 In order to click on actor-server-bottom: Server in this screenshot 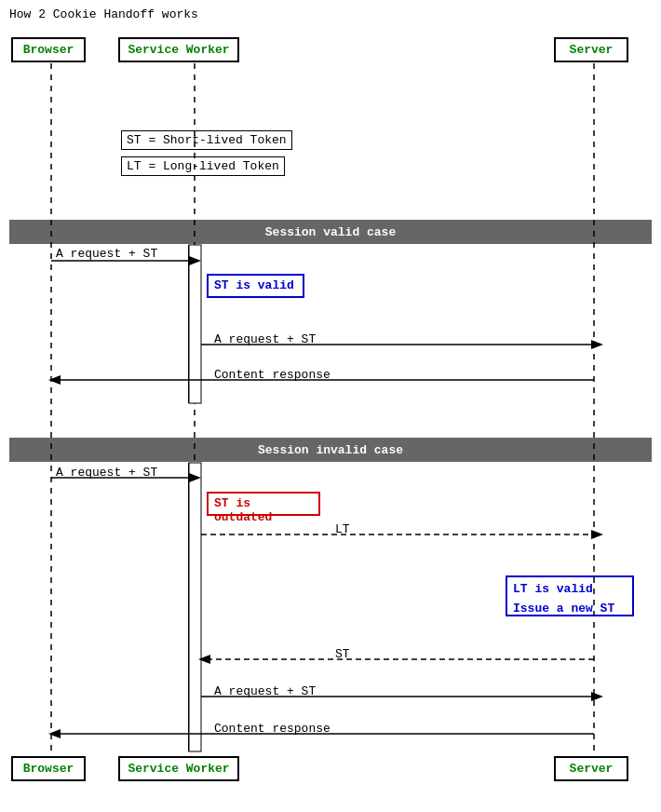, I will do `click(591, 769)`.